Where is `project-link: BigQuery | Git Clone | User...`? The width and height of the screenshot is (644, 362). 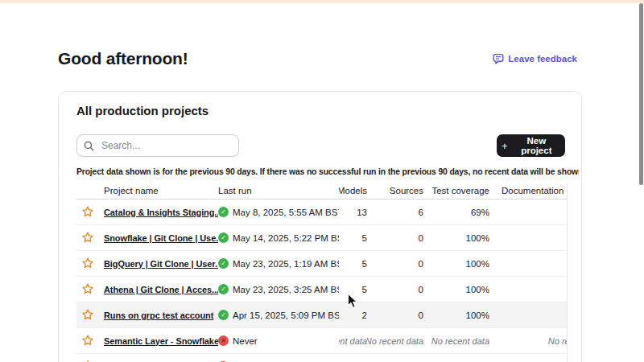 project-link: BigQuery | Git Clone | User... is located at coordinates (161, 264).